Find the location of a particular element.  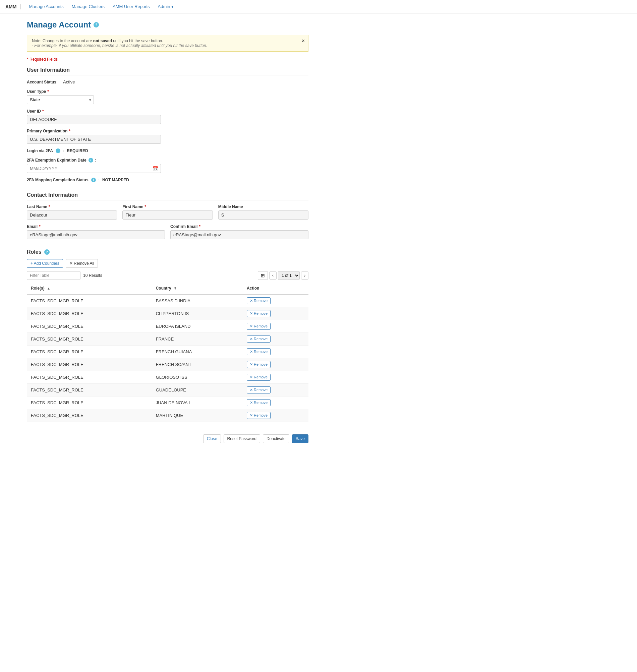

sort-both-icon: ⇕ is located at coordinates (175, 288).